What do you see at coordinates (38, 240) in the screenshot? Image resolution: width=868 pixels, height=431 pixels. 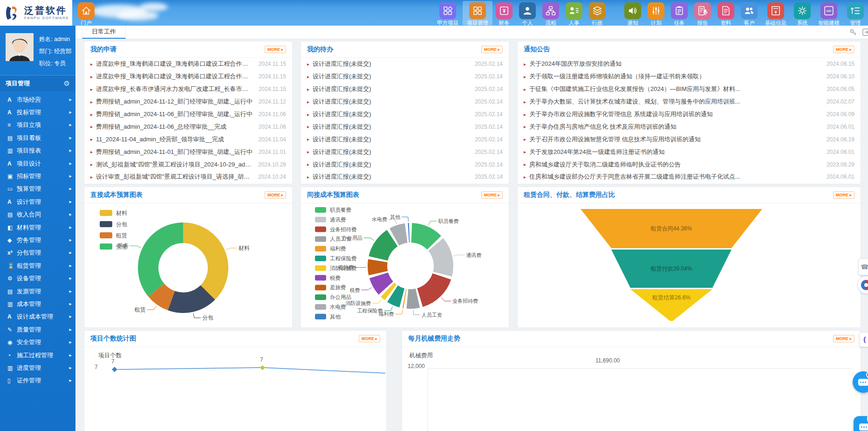 I see `sidebar-item-劳务管理: ◆ 劳务管理 ▶` at bounding box center [38, 240].